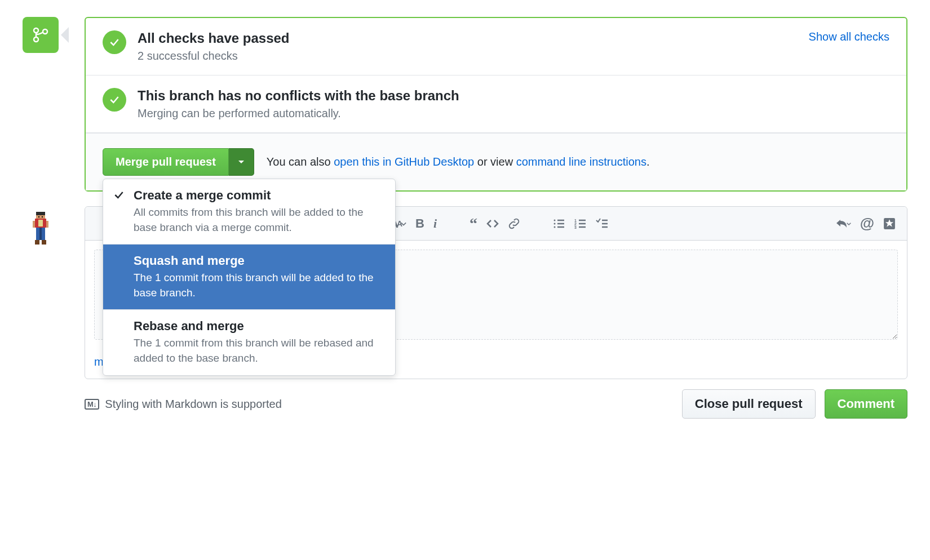  I want to click on conflicts-heading: This branch has no conflicts with the ba…, so click(299, 96).